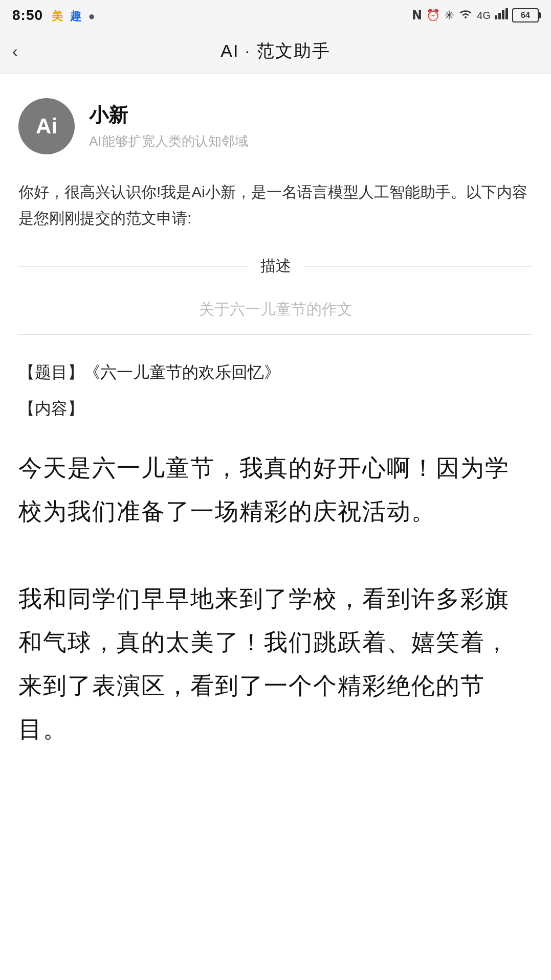 Image resolution: width=551 pixels, height=980 pixels. Describe the element at coordinates (54, 15) in the screenshot. I see `status-time: 8:50 美 趣 ●` at that location.